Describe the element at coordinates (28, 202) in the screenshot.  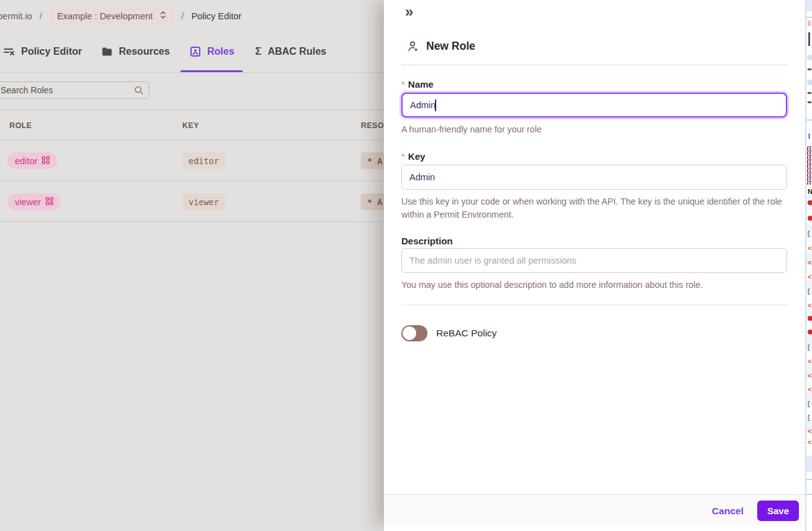
I see `role-name: viewer` at that location.